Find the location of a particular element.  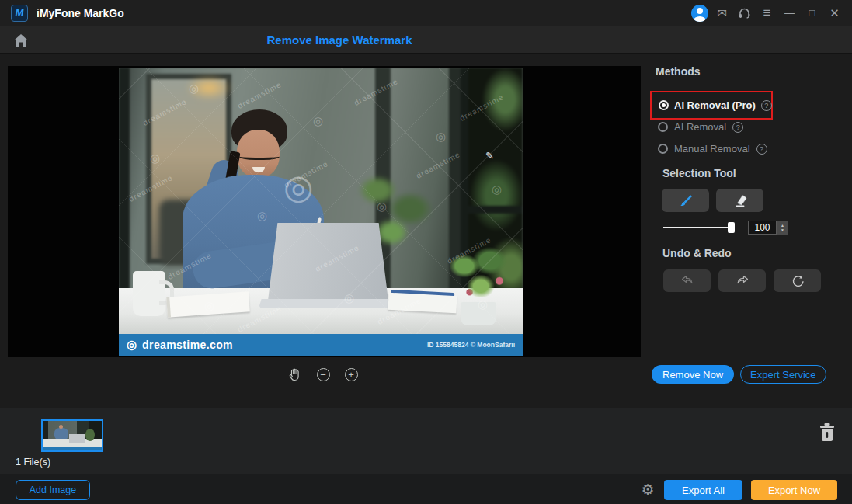

support-button is located at coordinates (744, 12).